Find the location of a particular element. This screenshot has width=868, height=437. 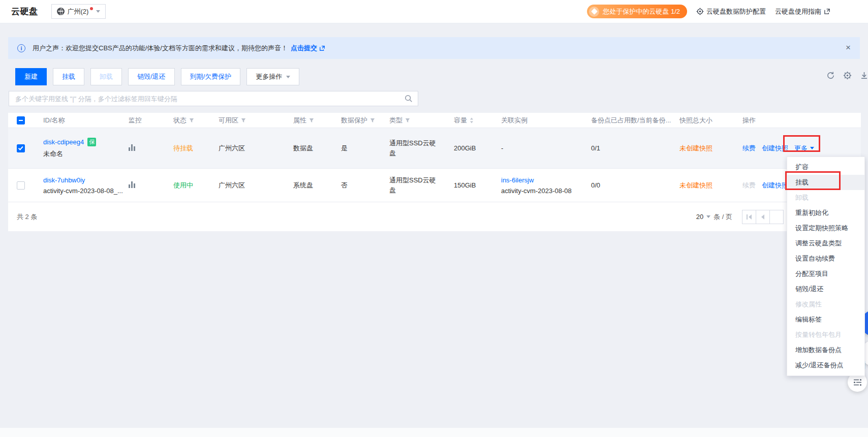

search-icon is located at coordinates (409, 99).